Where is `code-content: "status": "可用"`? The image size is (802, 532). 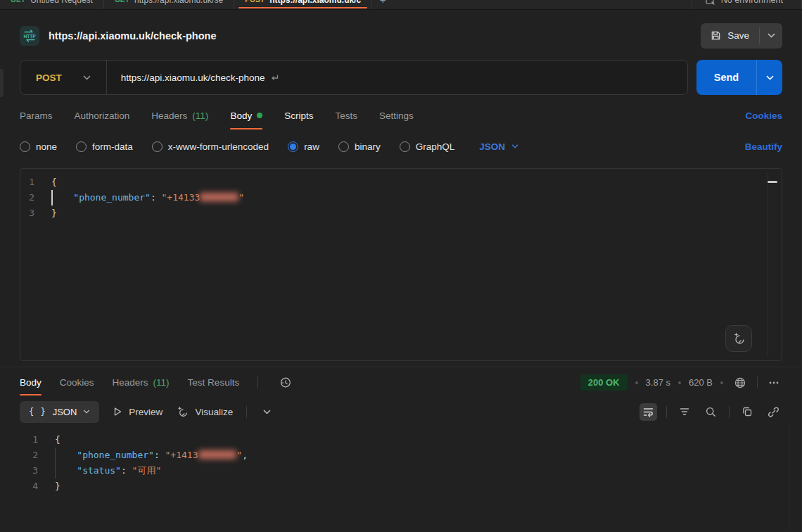 code-content: "status": "可用" is located at coordinates (108, 471).